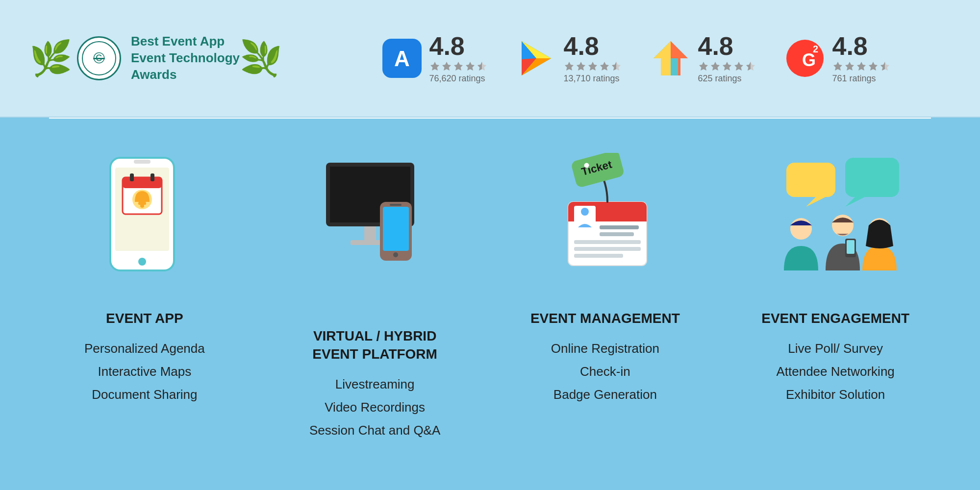 Image resolution: width=980 pixels, height=490 pixels. Describe the element at coordinates (671, 58) in the screenshot. I see `capterra-icon` at that location.